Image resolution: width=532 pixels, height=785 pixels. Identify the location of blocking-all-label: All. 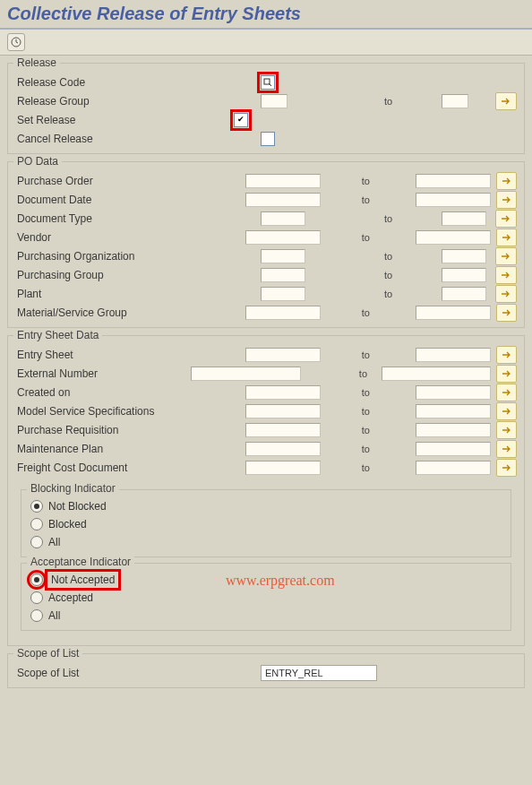
(54, 542).